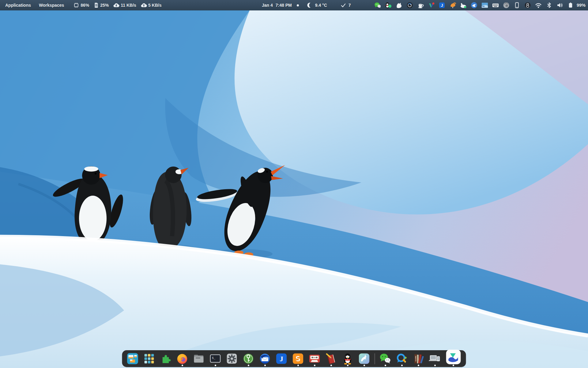 This screenshot has height=368, width=588. What do you see at coordinates (528, 5) in the screenshot?
I see `dark-indicator-tray-icon` at bounding box center [528, 5].